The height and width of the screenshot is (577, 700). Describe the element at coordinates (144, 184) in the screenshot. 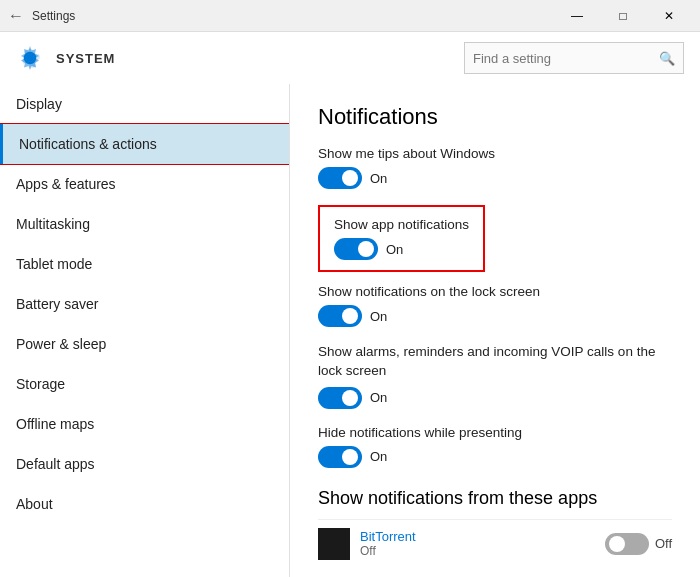

I see `sidebar-item-apps: Apps & features` at that location.